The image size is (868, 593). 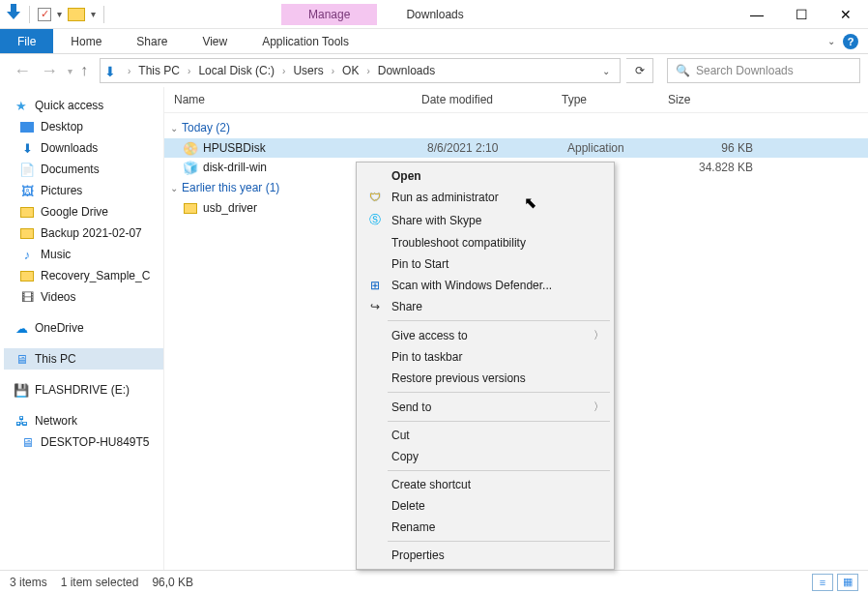 I want to click on window-title: Downloads, so click(x=435, y=15).